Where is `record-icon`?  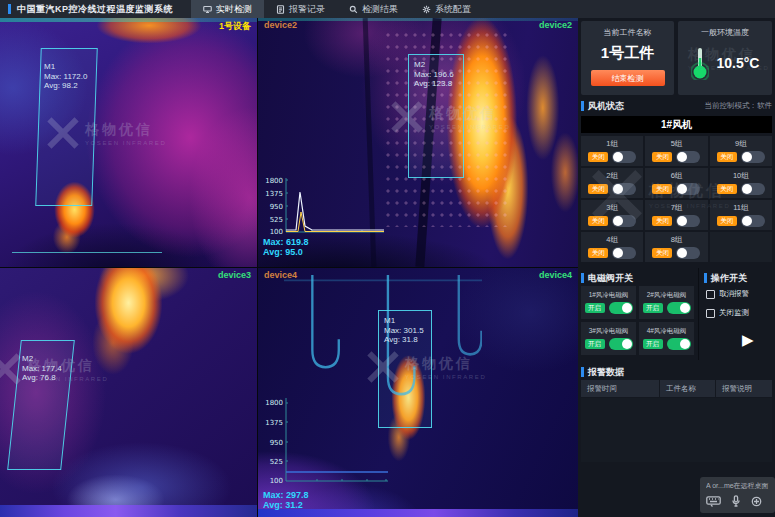
record-icon is located at coordinates (280, 10).